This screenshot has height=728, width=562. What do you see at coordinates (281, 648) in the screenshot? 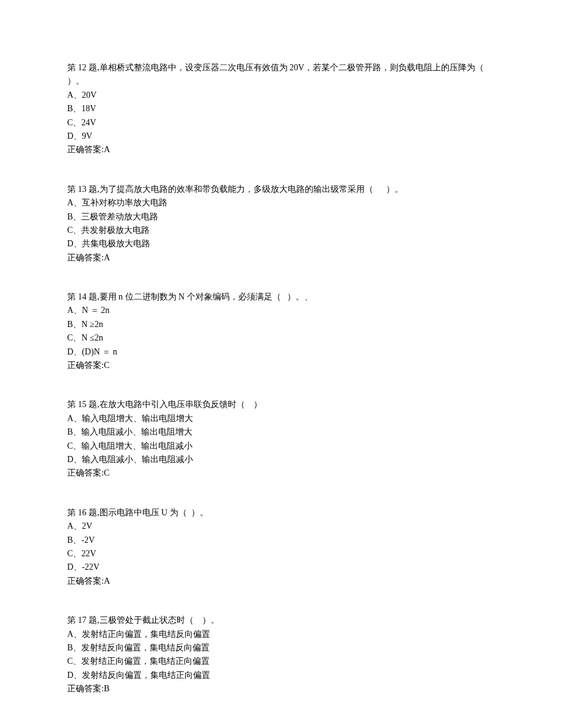
I see `question-option: B、发射结反向偏置，集电结反向偏置` at bounding box center [281, 648].